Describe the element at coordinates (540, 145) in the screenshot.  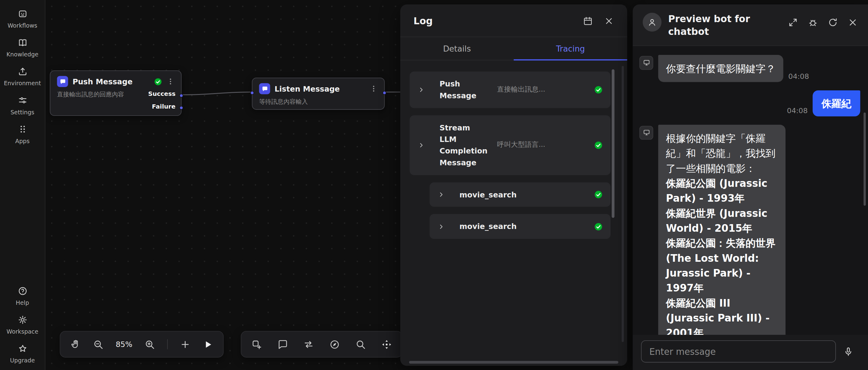
I see `trace-desc: 呼叫大型語言...` at that location.